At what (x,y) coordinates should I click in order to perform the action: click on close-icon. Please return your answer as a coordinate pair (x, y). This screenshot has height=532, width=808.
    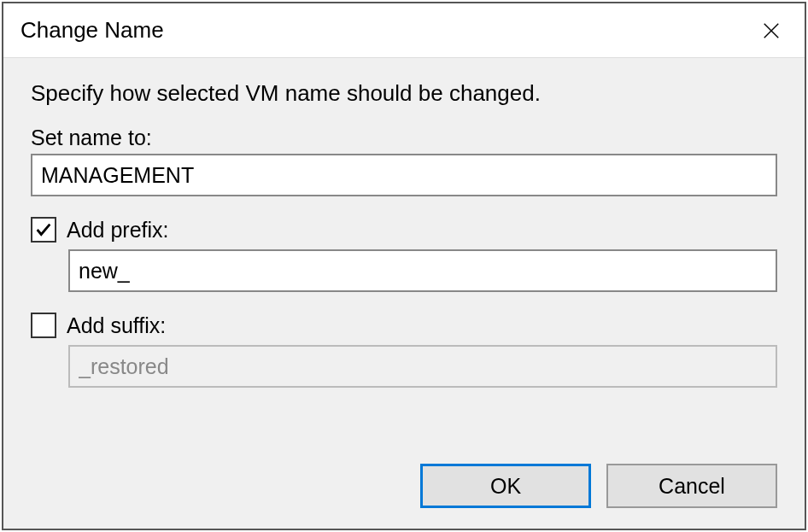
    Looking at the image, I should click on (771, 31).